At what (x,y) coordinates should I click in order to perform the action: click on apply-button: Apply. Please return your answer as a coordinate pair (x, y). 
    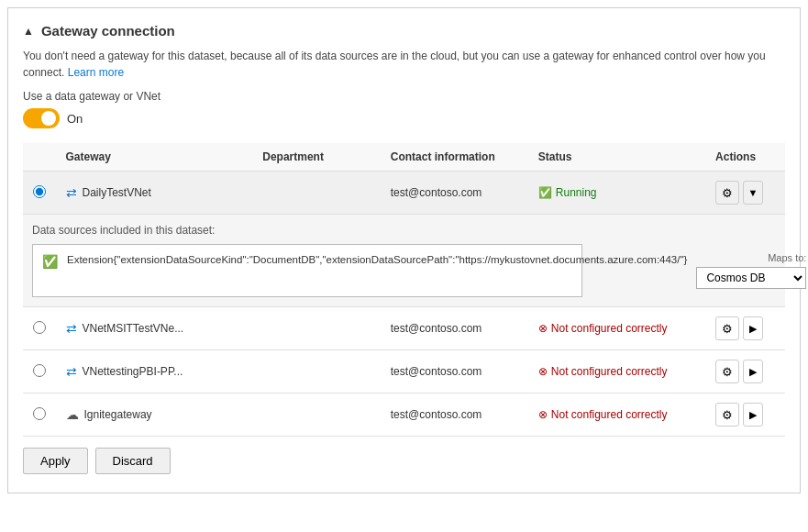
    Looking at the image, I should click on (55, 460).